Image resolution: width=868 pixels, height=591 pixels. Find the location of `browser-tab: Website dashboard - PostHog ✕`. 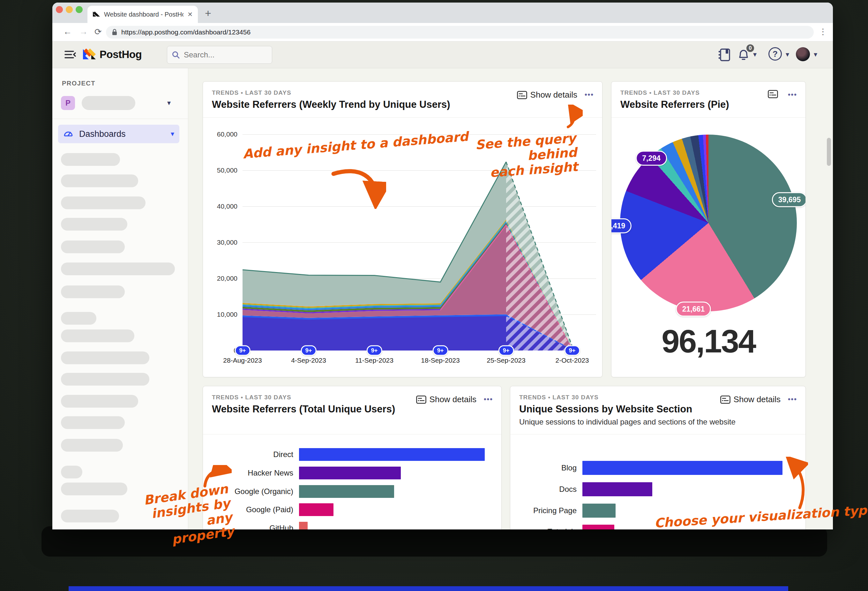

browser-tab: Website dashboard - PostHog ✕ is located at coordinates (143, 14).